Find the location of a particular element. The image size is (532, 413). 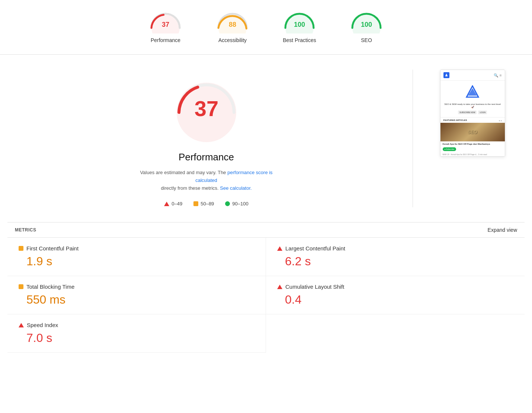

score-label-accessibility: Accessibility is located at coordinates (233, 40).